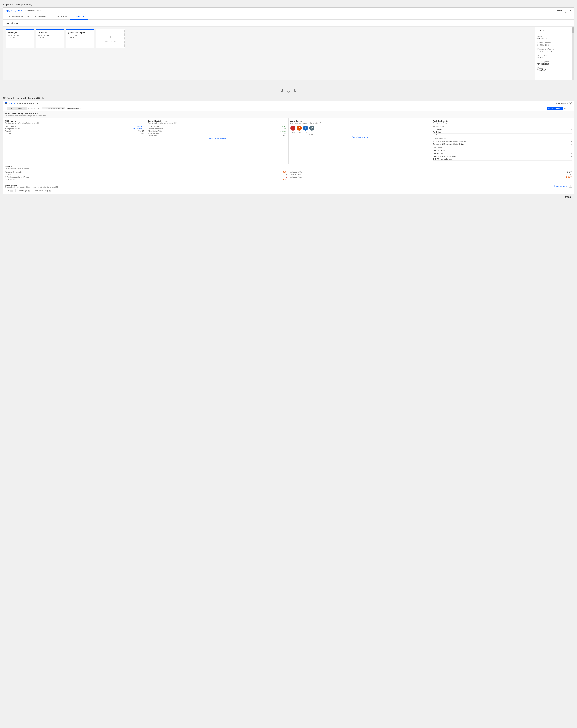  What do you see at coordinates (566, 11) in the screenshot?
I see `help-button: ?` at bounding box center [566, 11].